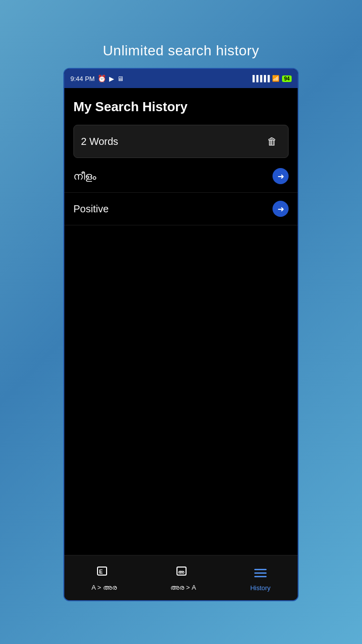 The width and height of the screenshot is (362, 644). Describe the element at coordinates (104, 573) in the screenshot. I see `eng-to-mal-icon: E` at that location.